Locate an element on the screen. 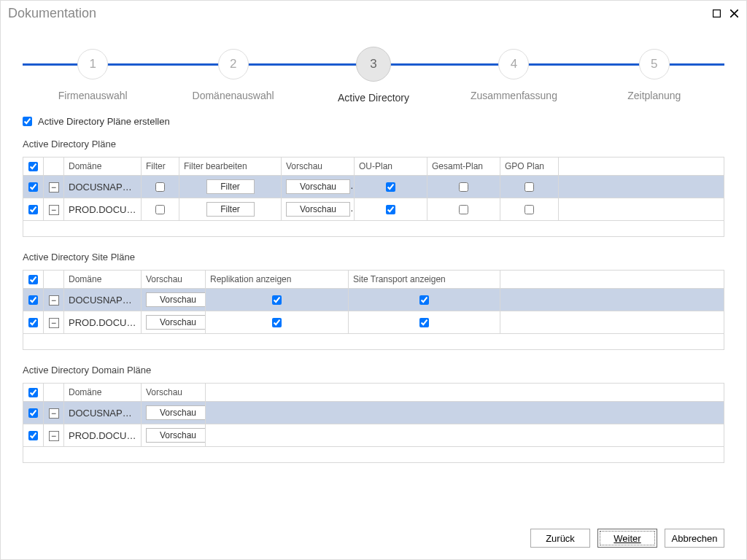  next-button: Weiter is located at coordinates (627, 538).